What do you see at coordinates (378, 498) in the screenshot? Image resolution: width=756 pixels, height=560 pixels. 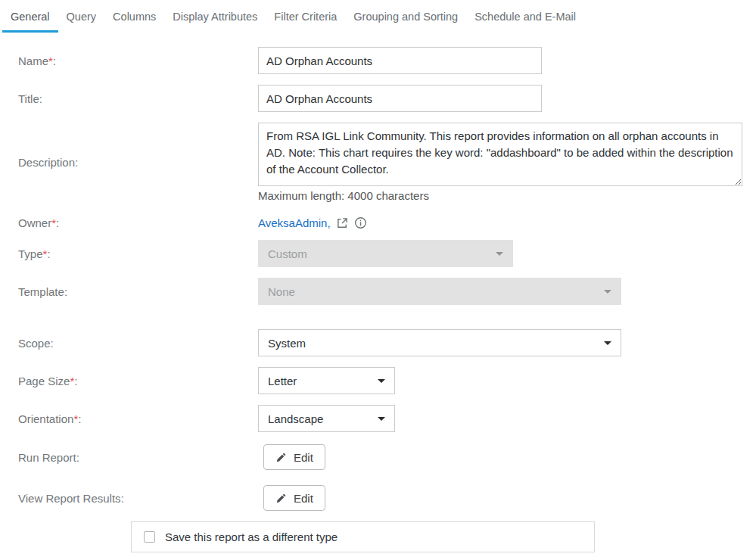 I see `view-report-results-row: View Report Results: Edit` at bounding box center [378, 498].